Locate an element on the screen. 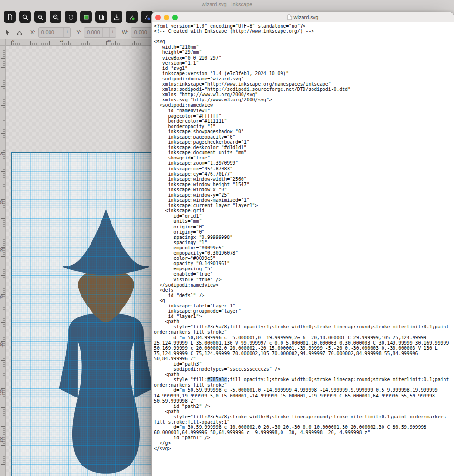  x-value: 0.000 is located at coordinates (48, 32).